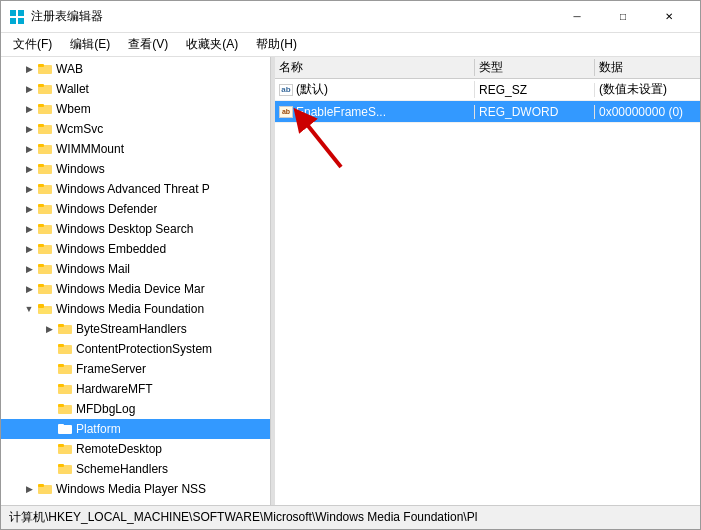 This screenshot has height=530, width=701. What do you see at coordinates (136, 269) in the screenshot?
I see `tree-item-wmail: ▶ Windows Mail` at bounding box center [136, 269].